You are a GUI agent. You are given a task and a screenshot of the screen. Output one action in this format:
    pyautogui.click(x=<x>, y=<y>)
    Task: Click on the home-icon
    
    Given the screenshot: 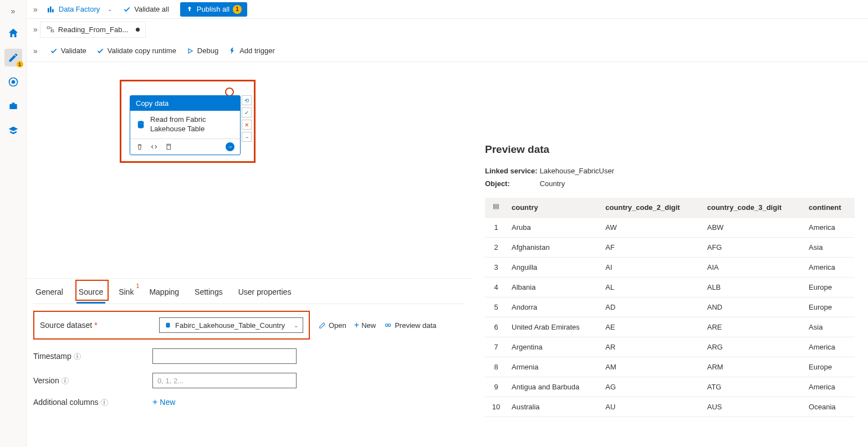 What is the action you would take?
    pyautogui.click(x=13, y=33)
    